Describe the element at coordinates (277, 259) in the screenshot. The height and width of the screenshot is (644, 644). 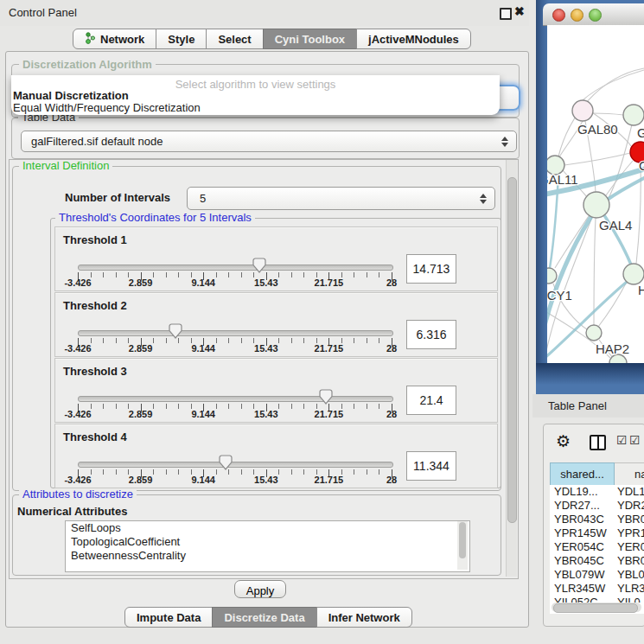
I see `threshold-panel: Threshold 1-3.4262.8599.14415.4321.71528…` at that location.